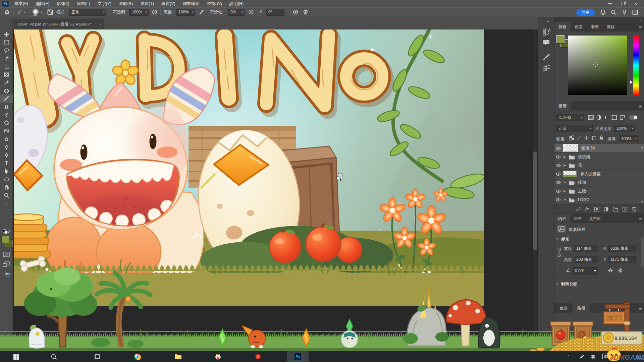  What do you see at coordinates (275, 12) in the screenshot?
I see `angle-input: 0°` at bounding box center [275, 12].